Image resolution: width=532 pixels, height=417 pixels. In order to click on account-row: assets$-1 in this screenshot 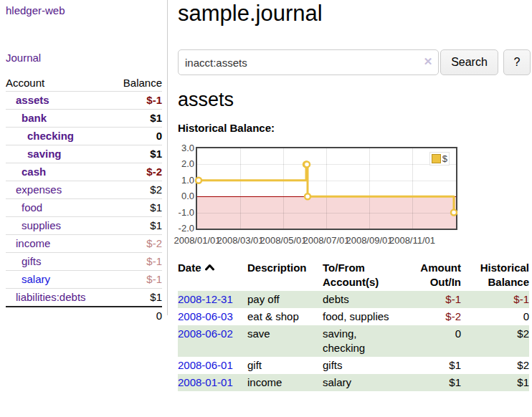, I will do `click(84, 100)`.